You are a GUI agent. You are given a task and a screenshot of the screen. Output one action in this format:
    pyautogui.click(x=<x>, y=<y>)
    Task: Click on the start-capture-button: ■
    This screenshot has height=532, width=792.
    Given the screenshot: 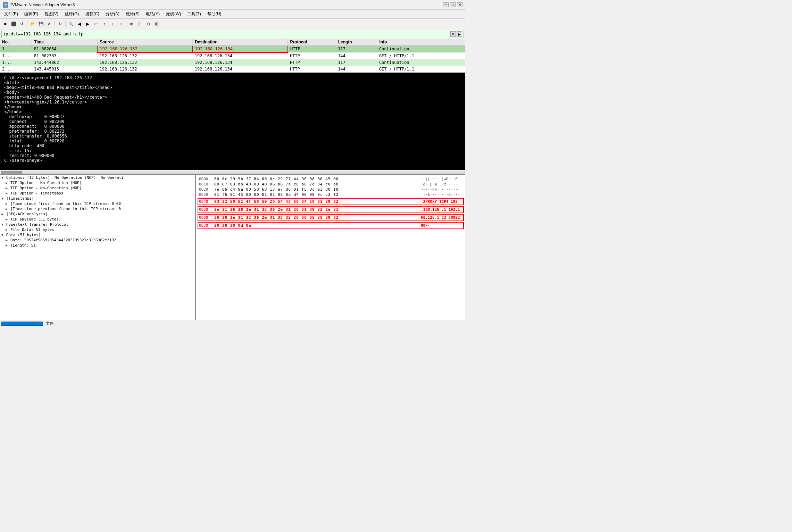 What is the action you would take?
    pyautogui.click(x=5, y=24)
    